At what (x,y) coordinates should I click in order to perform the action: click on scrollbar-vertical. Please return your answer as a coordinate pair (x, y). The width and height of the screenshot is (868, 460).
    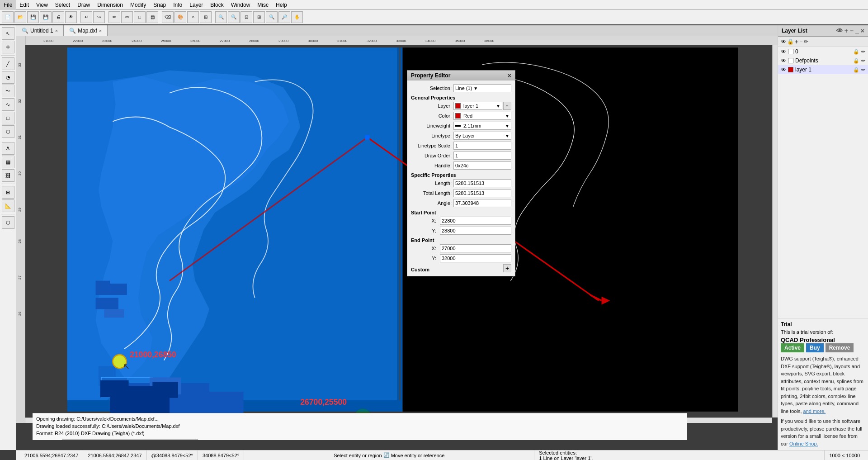
    Looking at the image, I should click on (775, 232).